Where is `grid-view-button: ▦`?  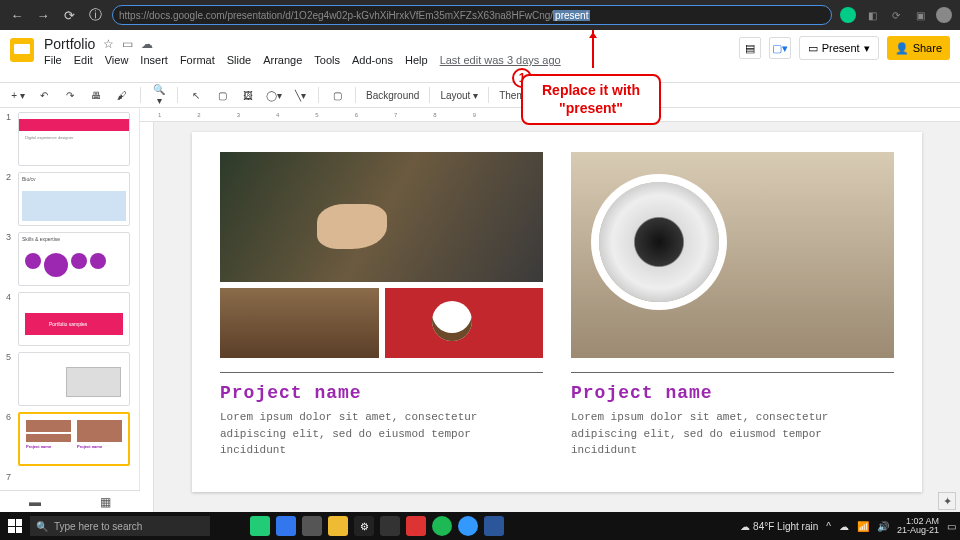
grid-view-button: ▦ is located at coordinates (105, 502).